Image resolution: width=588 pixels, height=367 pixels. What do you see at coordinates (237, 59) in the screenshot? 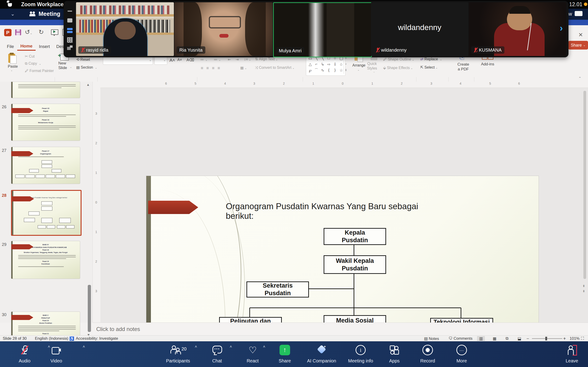
I see `increase-indent-button: ⇥` at bounding box center [237, 59].